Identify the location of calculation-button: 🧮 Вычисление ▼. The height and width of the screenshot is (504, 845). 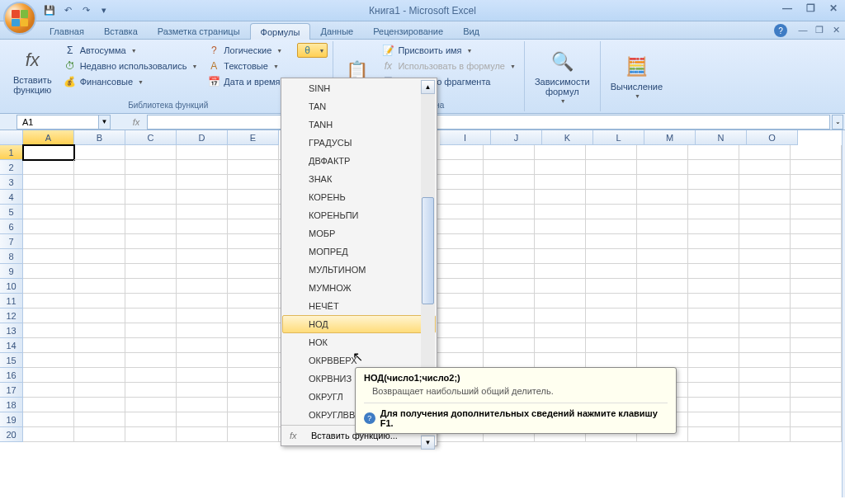
(637, 76).